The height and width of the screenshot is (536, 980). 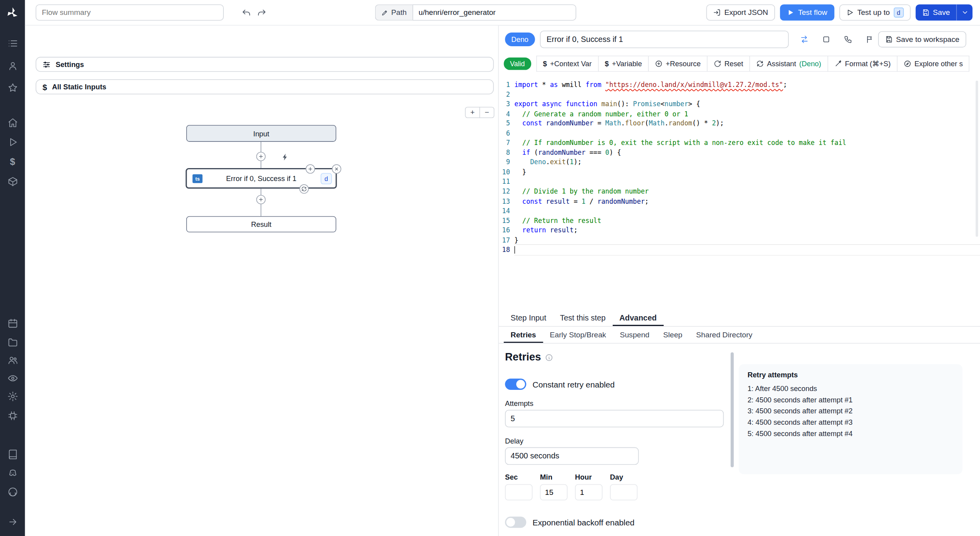 What do you see at coordinates (673, 335) in the screenshot?
I see `subtab-sleep: Sleep` at bounding box center [673, 335].